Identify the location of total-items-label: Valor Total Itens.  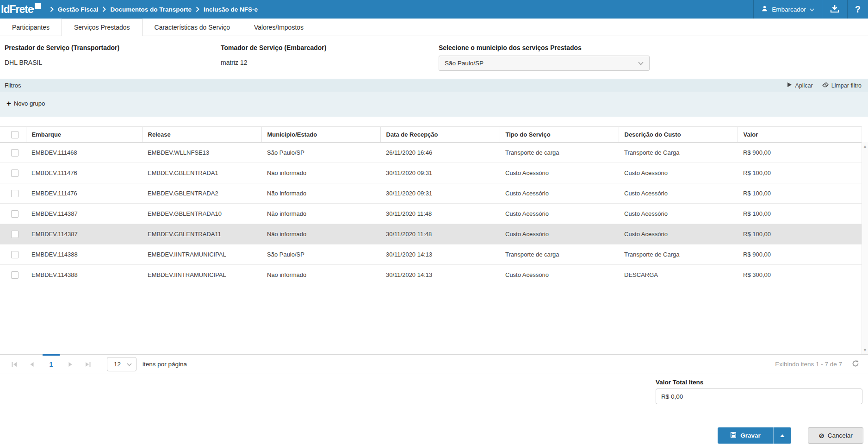
(679, 382).